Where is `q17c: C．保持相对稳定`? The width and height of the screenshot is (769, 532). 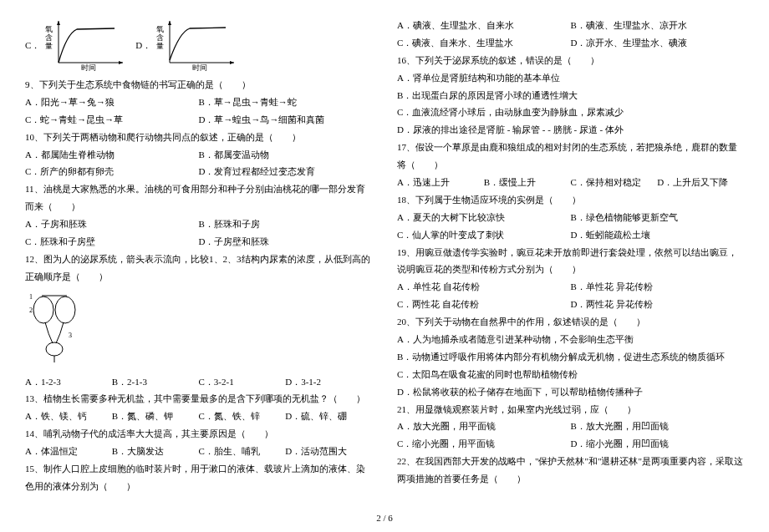 q17c: C．保持相对稳定 is located at coordinates (614, 182).